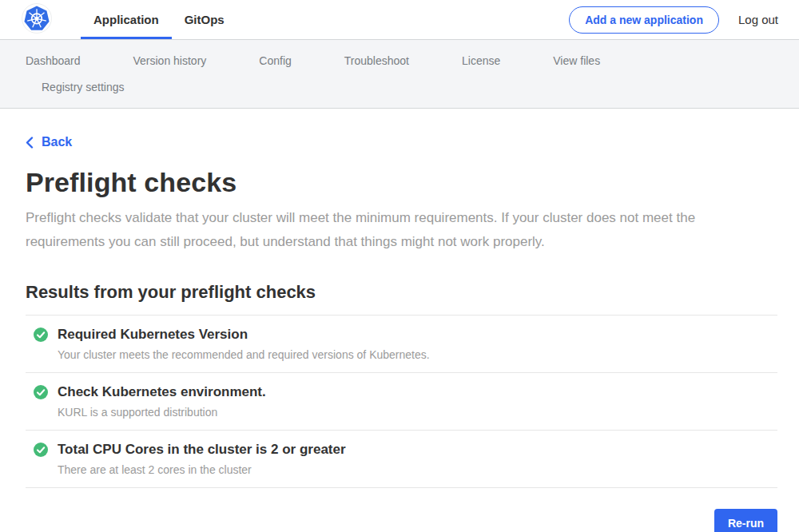 The width and height of the screenshot is (799, 532). Describe the element at coordinates (577, 61) in the screenshot. I see `subnav-item-view-files: View files` at that location.